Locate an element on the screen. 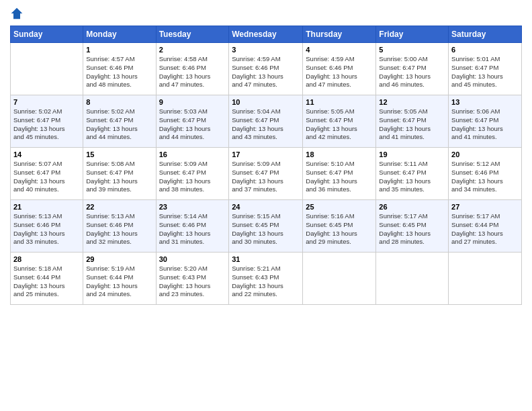  day-info: Sunrise: 5:00 AM Sunset: 6:47 PM Dayligh… is located at coordinates (412, 73).